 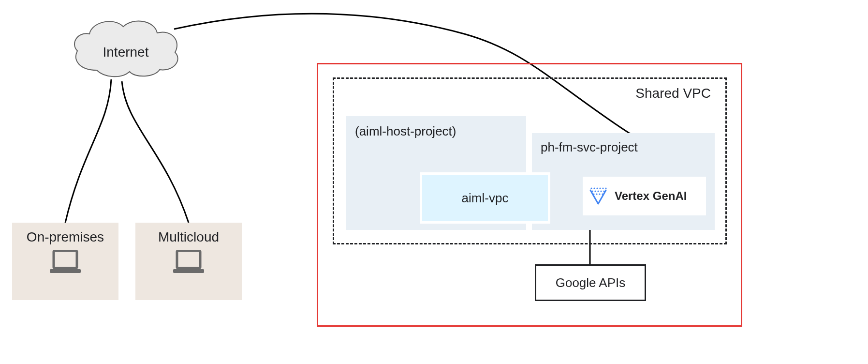 What do you see at coordinates (651, 196) in the screenshot?
I see `vertex-genai-label: Vertex GenAI` at bounding box center [651, 196].